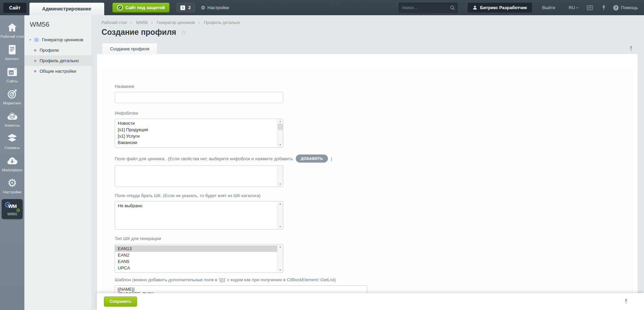 Image resolution: width=644 pixels, height=310 pixels. Describe the element at coordinates (312, 159) in the screenshot. I see `add-button: ДОБАВИТЬ` at that location.